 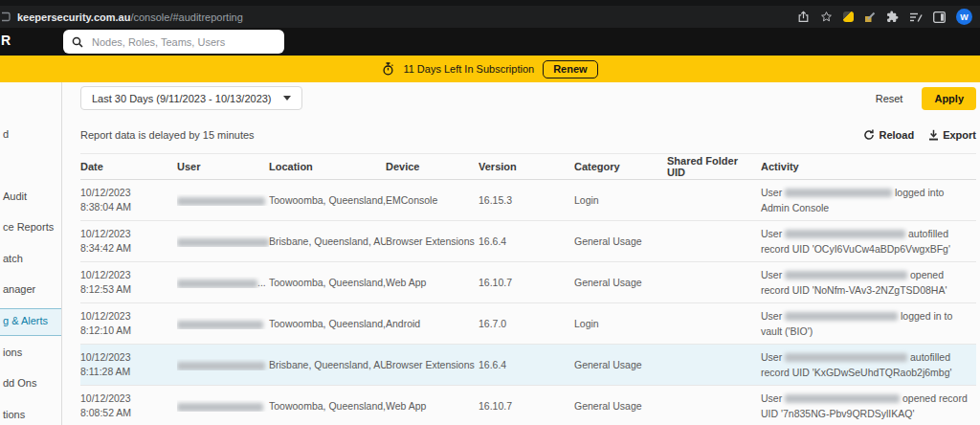 I want to click on cell-activity: User autofilled record UID 'KxGDwSeUhdTQ…, so click(x=869, y=366).